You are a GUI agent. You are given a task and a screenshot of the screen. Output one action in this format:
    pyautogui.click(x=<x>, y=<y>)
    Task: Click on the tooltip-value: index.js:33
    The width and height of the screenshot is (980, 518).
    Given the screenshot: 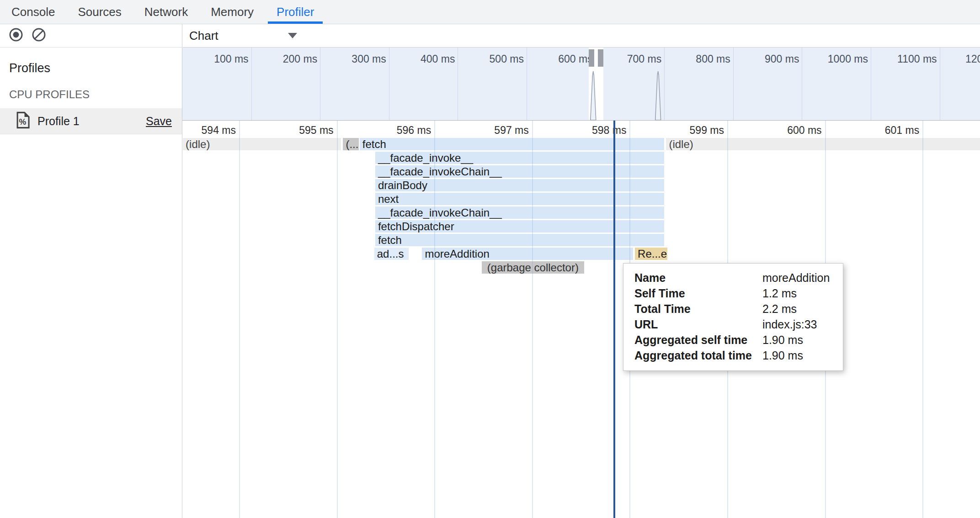 What is the action you would take?
    pyautogui.click(x=790, y=324)
    